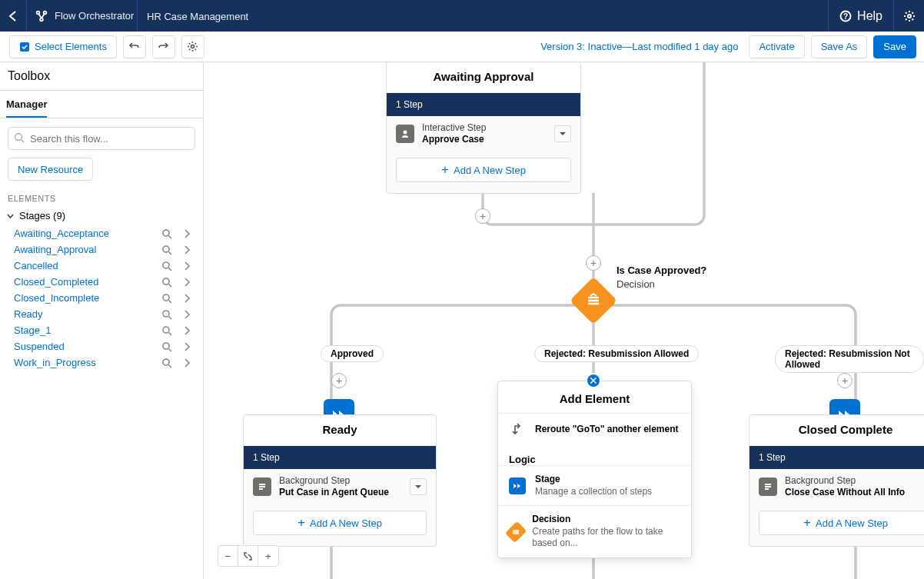 The image size is (924, 579). What do you see at coordinates (85, 249) in the screenshot?
I see `stage-link: Awaiting_Approval` at bounding box center [85, 249].